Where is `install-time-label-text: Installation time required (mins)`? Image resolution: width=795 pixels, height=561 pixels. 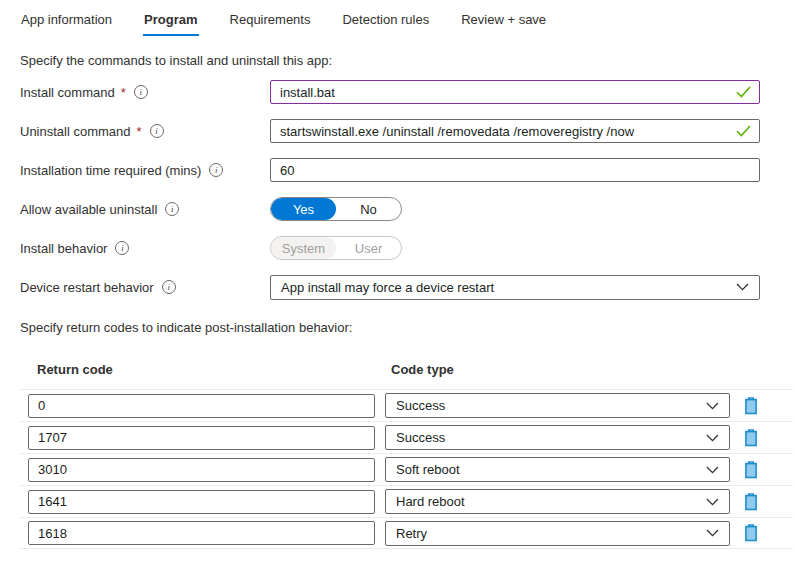
install-time-label-text: Installation time required (mins) is located at coordinates (110, 170).